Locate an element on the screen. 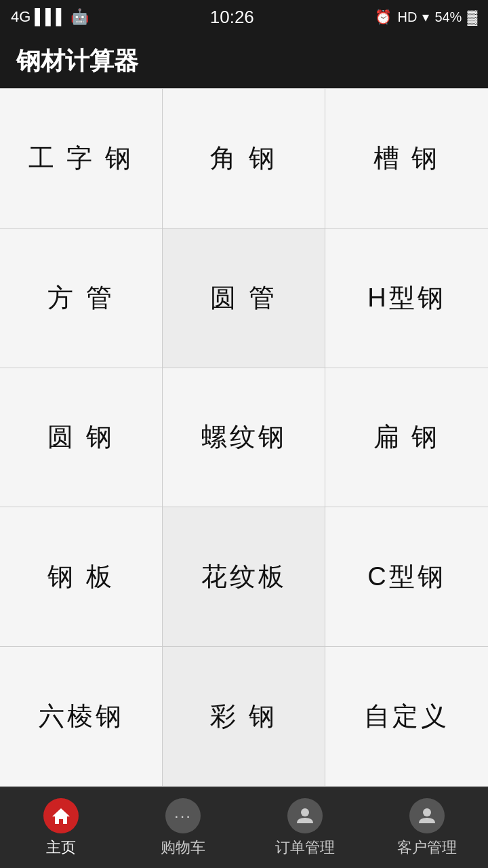 This screenshot has width=488, height=868. grid-item-biangang: 扁 钢 is located at coordinates (407, 438).